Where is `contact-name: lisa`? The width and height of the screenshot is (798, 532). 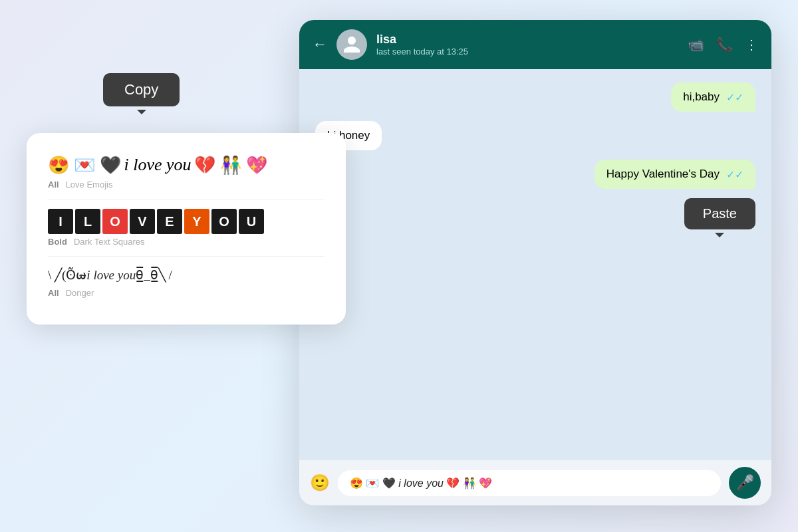
contact-name: lisa is located at coordinates (527, 40).